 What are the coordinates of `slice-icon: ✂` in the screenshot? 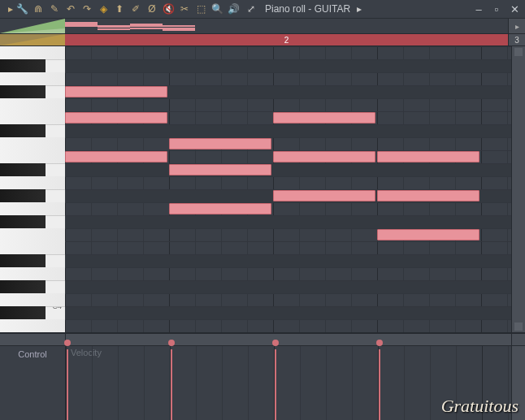 It's located at (184, 9).